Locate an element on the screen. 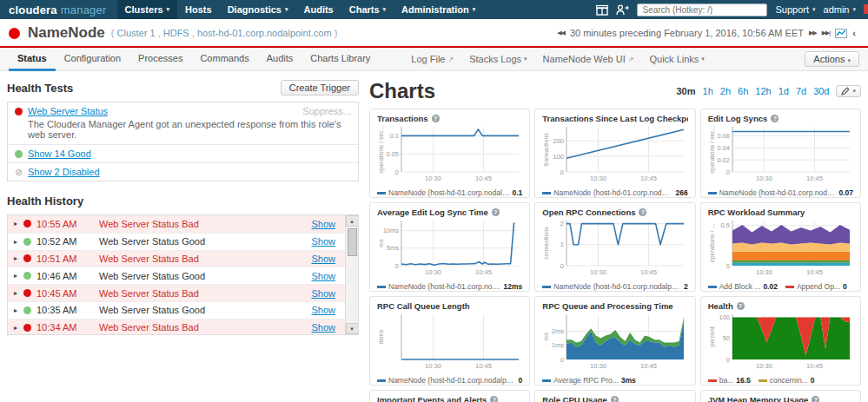  range-12h: 12h is located at coordinates (763, 91).